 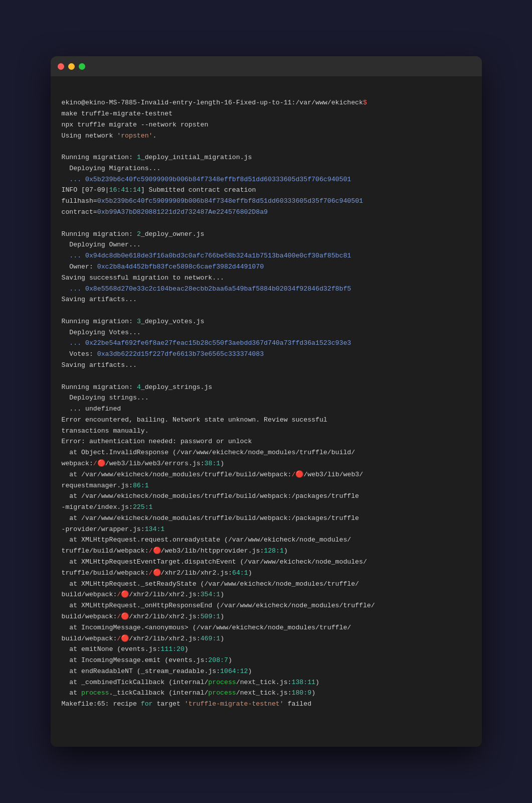 I want to click on minimize-button, so click(x=71, y=66).